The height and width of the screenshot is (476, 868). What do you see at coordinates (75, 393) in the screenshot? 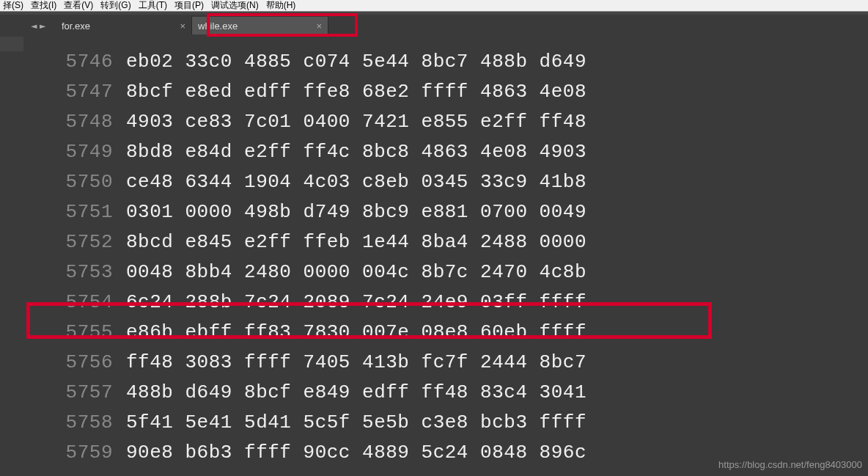
I see `line-number: 5757` at bounding box center [75, 393].